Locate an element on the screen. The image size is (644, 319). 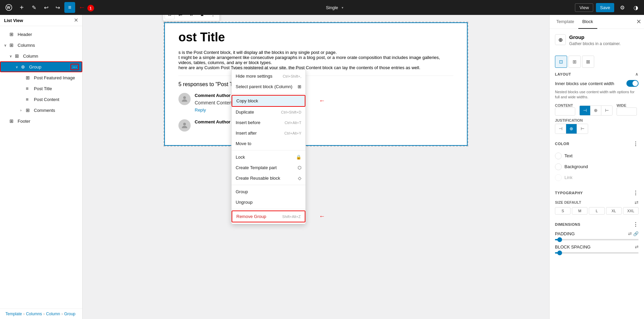
inner-blocks-toggle is located at coordinates (632, 83).